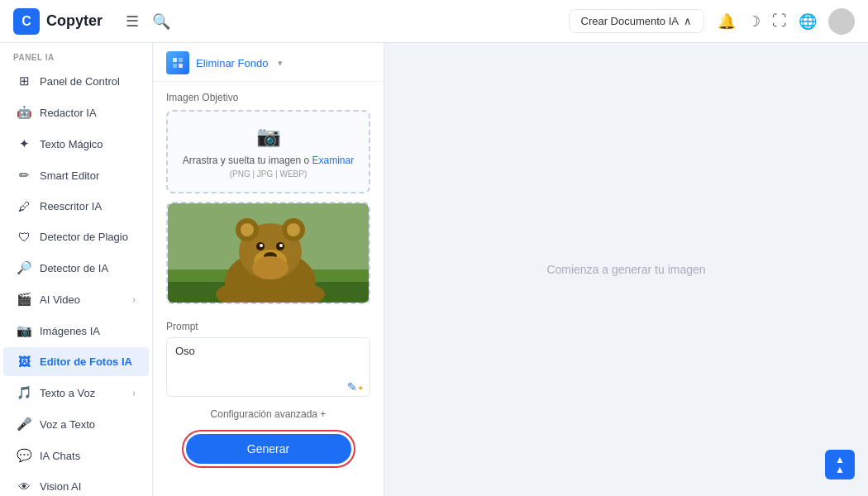 The width and height of the screenshot is (868, 496). Describe the element at coordinates (76, 55) in the screenshot. I see `sidebar-section-label: PANEL IA` at that location.